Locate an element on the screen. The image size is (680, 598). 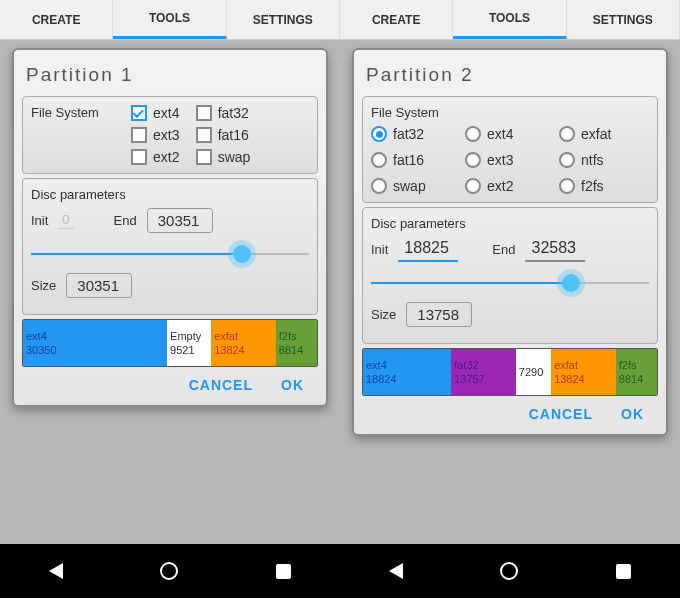
end-field: 32583 is located at coordinates (555, 250).